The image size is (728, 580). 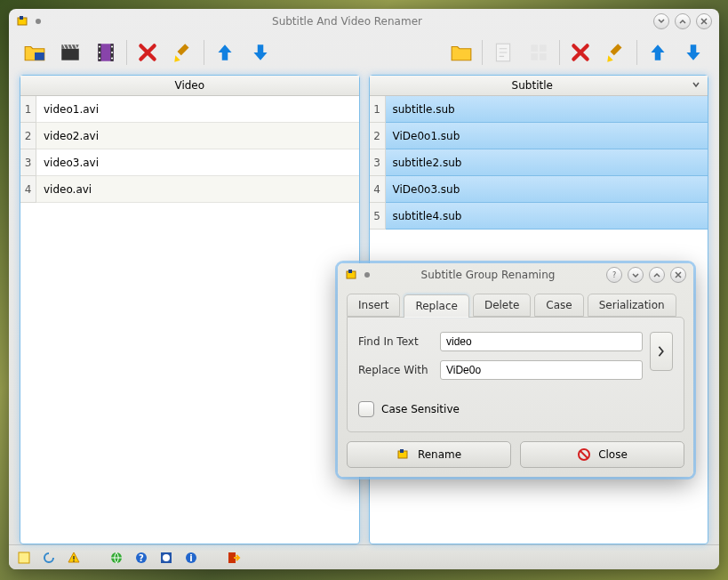 I want to click on table-row: 3video3.avi, so click(x=190, y=163).